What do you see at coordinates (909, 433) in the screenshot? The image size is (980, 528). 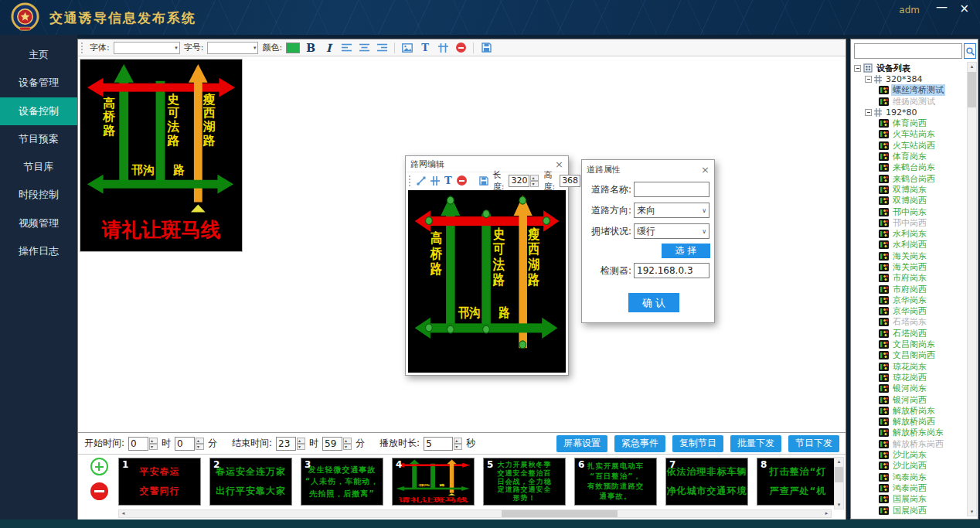 I see `tree-row: 解放桥东岗东` at bounding box center [909, 433].